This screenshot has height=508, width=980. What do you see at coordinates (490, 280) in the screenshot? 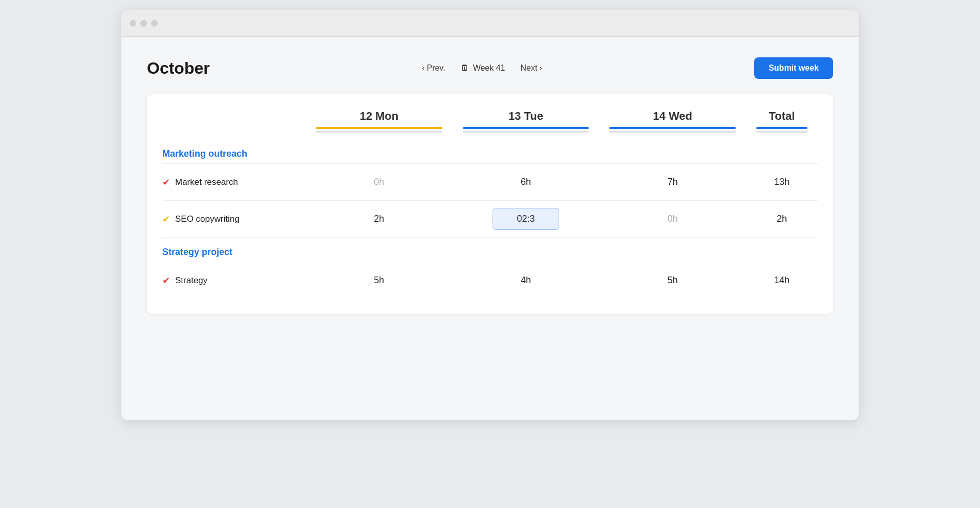
I see `table-row: ✔ Strategy 5h 4h 5h 14h` at bounding box center [490, 280].